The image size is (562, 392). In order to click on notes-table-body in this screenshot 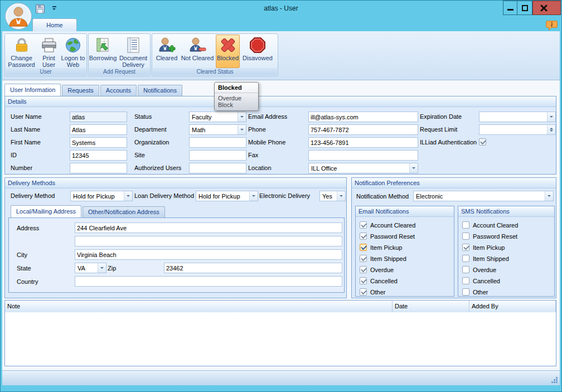, I will do `click(280, 339)`.